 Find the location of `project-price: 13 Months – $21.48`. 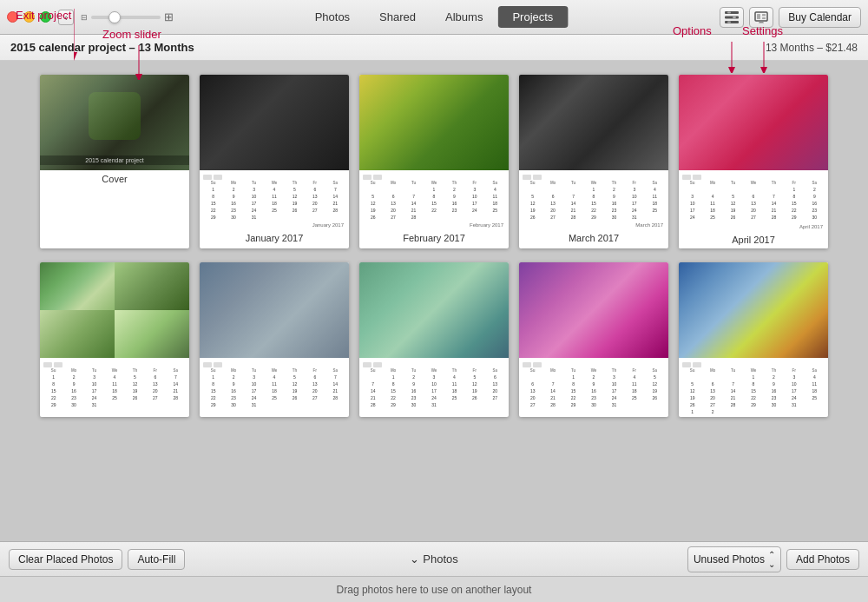

project-price: 13 Months – $21.48 is located at coordinates (812, 48).